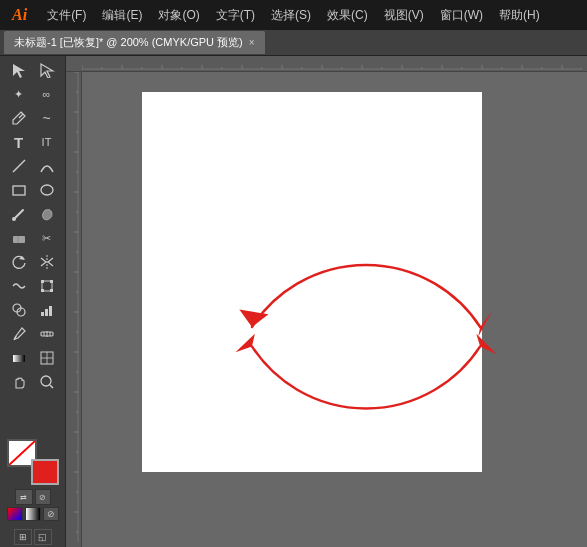 This screenshot has height=547, width=587. Describe the element at coordinates (326, 64) in the screenshot. I see `horizontal-ruler` at that location.